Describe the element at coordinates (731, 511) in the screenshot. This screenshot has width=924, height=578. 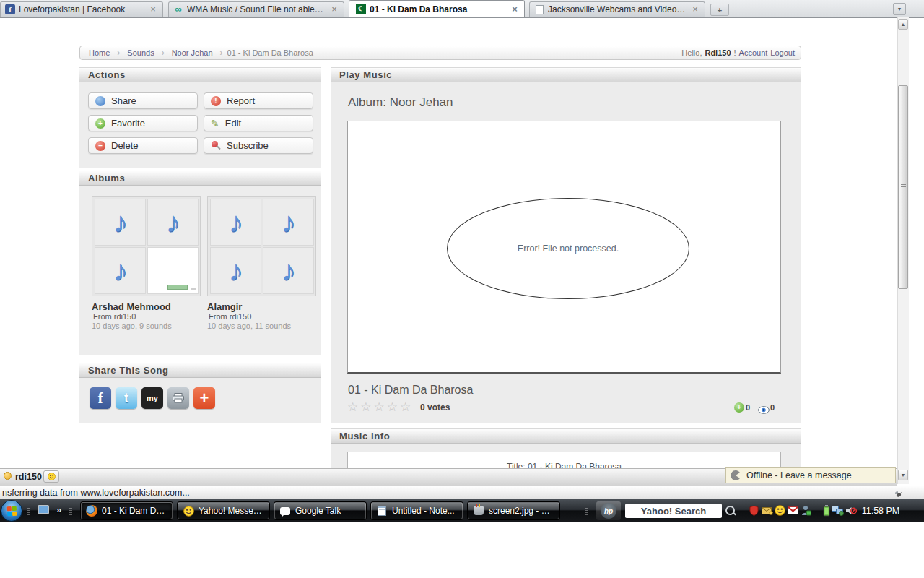
I see `search-magnifier-icon` at that location.